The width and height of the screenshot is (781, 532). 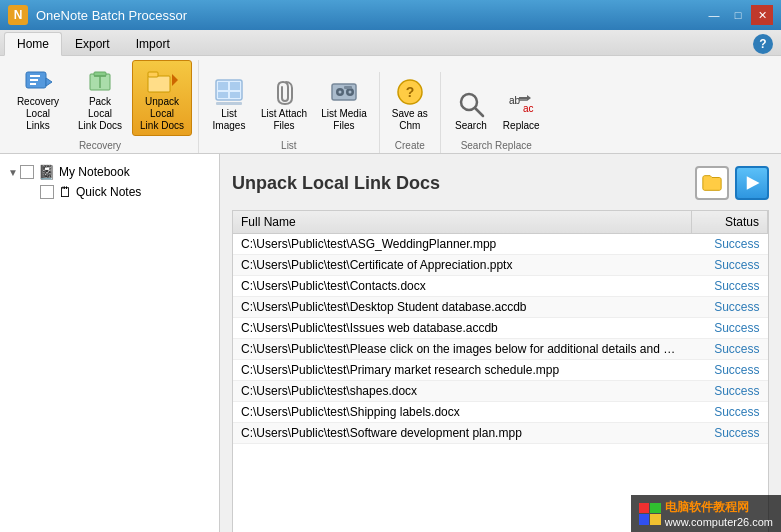 What do you see at coordinates (112, 16) in the screenshot?
I see `titlebar-title: OneNote Batch Processor` at bounding box center [112, 16].